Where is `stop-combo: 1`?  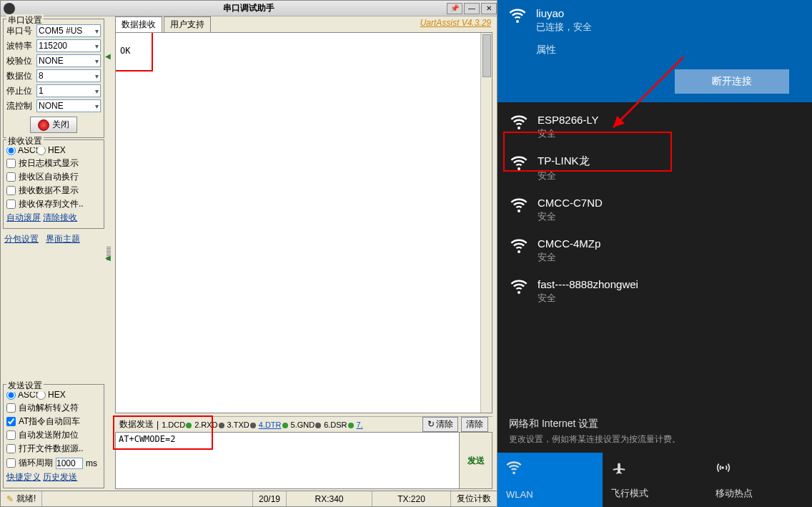 stop-combo: 1 is located at coordinates (69, 91).